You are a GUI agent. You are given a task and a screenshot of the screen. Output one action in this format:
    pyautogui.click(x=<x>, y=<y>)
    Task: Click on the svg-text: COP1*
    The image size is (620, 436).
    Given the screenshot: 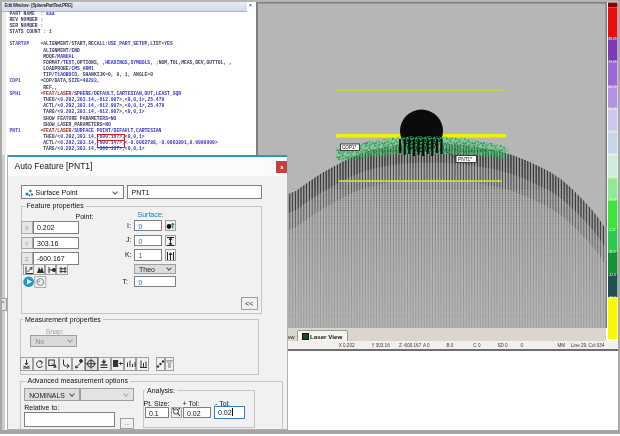 What is the action you would take?
    pyautogui.click(x=350, y=148)
    